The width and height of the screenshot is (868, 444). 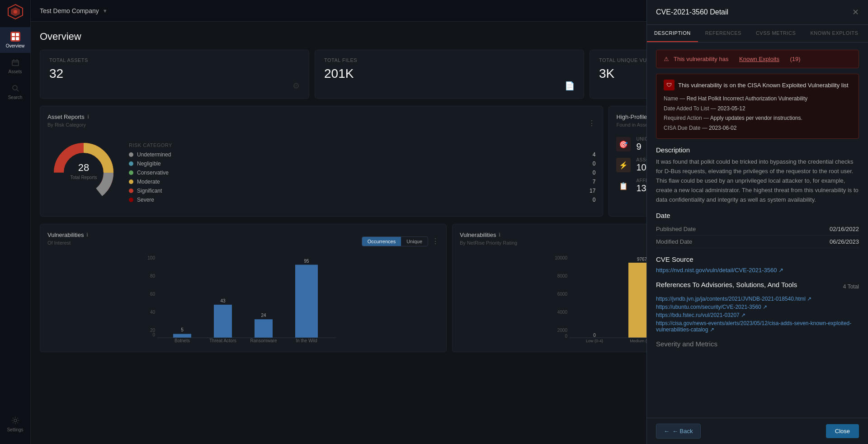 What do you see at coordinates (70, 11) in the screenshot?
I see `company-name: Test Demo Company` at bounding box center [70, 11].